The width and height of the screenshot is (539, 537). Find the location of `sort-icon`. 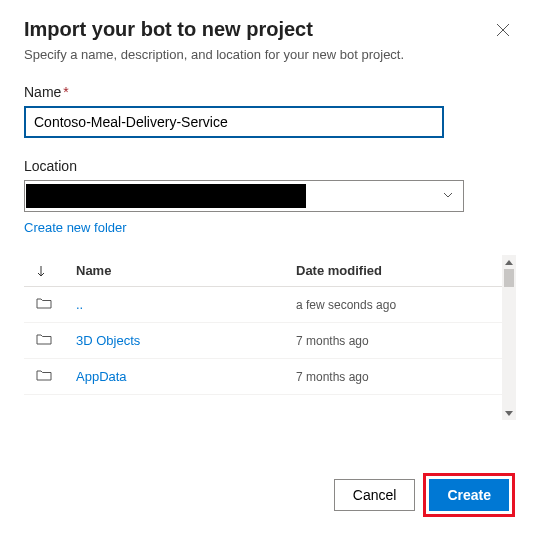

sort-icon is located at coordinates (46, 270).